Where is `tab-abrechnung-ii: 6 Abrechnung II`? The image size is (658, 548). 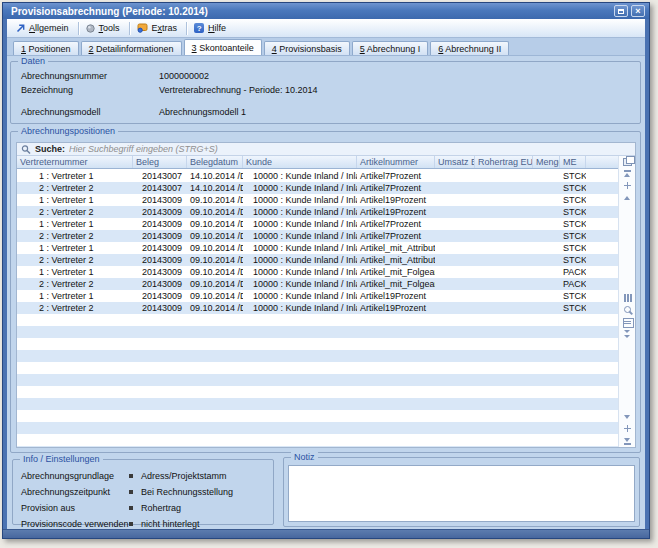
tab-abrechnung-ii: 6 Abrechnung II is located at coordinates (470, 48).